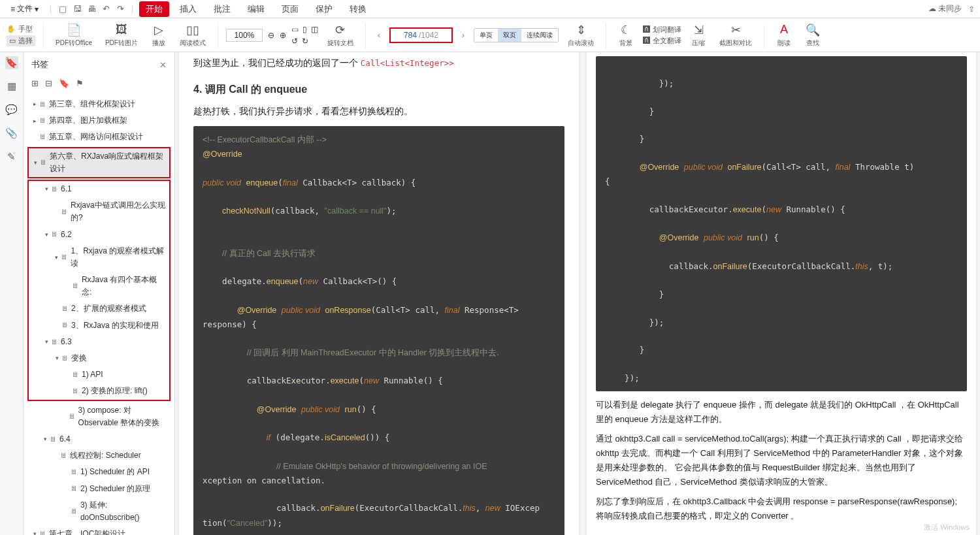 The width and height of the screenshot is (980, 535). Describe the element at coordinates (99, 358) in the screenshot. I see `bookmark-item: ▾🗏变换` at that location.